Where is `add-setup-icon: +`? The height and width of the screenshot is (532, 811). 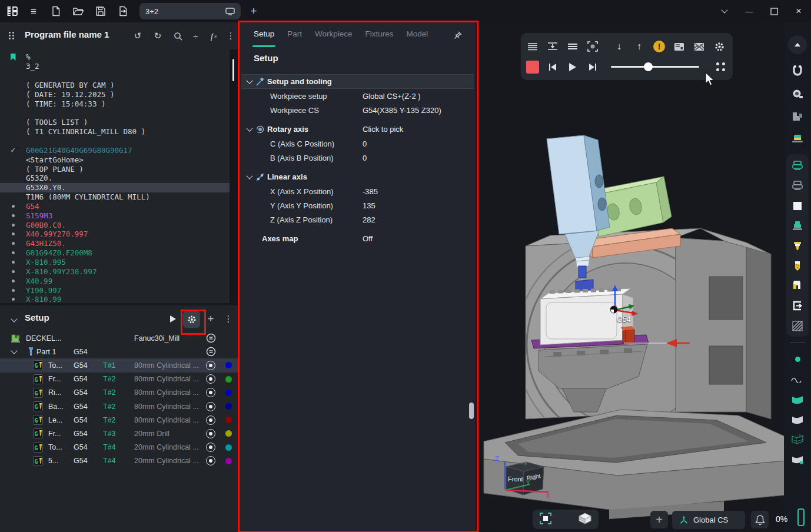
add-setup-icon: + is located at coordinates (211, 319).